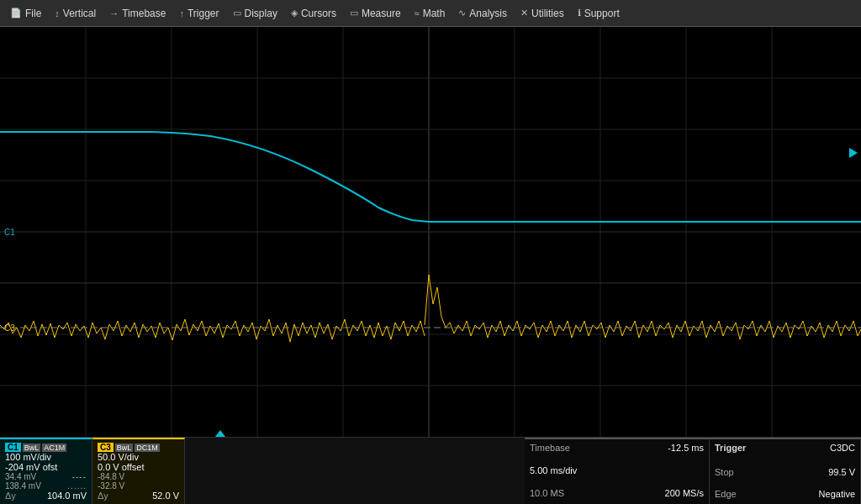  What do you see at coordinates (45, 447) in the screenshot?
I see `ch1-header: C1 BwL AC1M` at bounding box center [45, 447].